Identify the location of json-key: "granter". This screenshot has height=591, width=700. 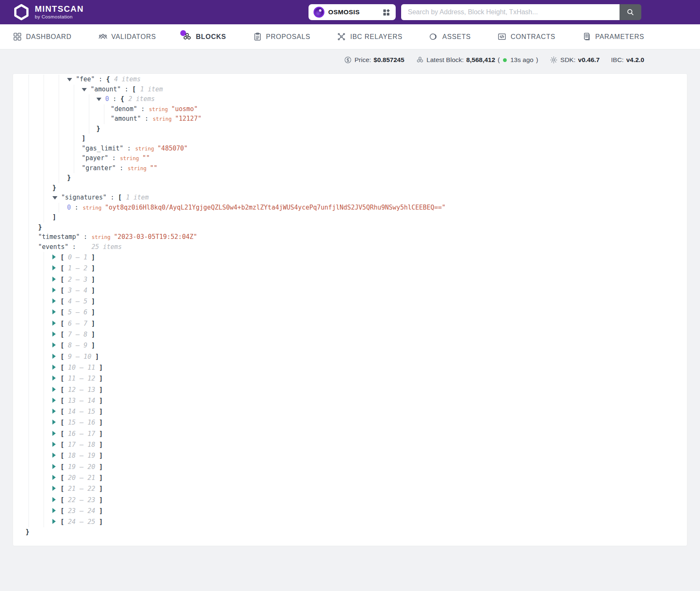
(99, 168).